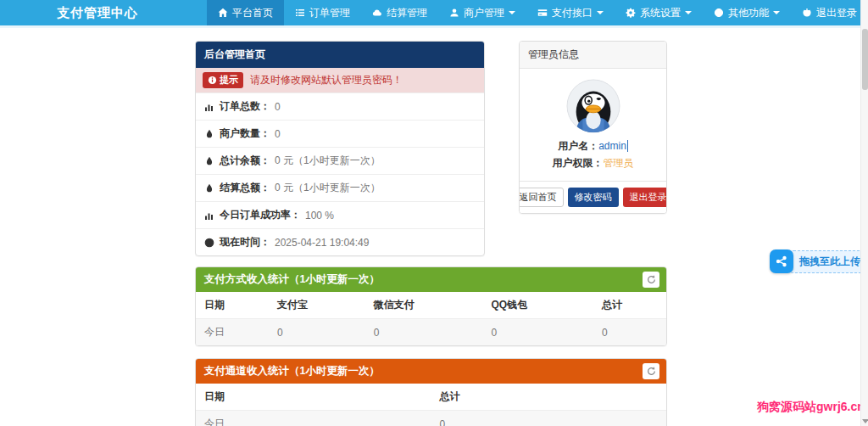 This screenshot has width=868, height=426. What do you see at coordinates (865, 421) in the screenshot?
I see `scrollbar-down-arrow` at bounding box center [865, 421].